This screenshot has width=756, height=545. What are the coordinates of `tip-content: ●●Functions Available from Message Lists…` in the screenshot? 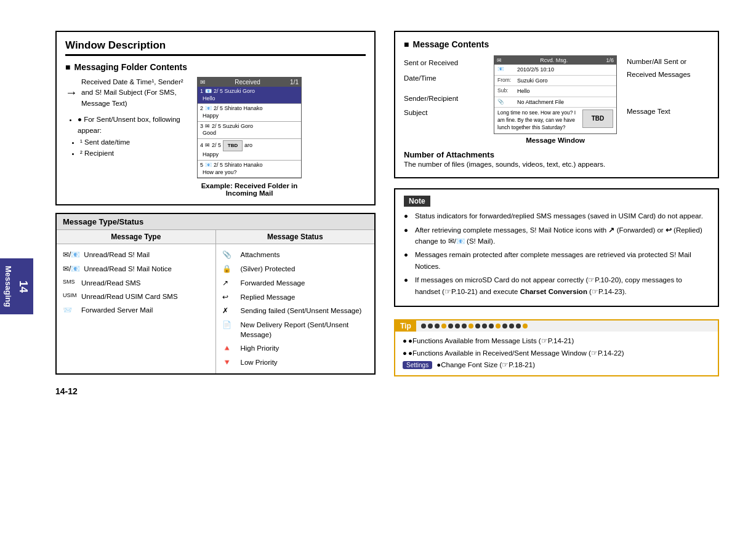 It's located at (557, 353).